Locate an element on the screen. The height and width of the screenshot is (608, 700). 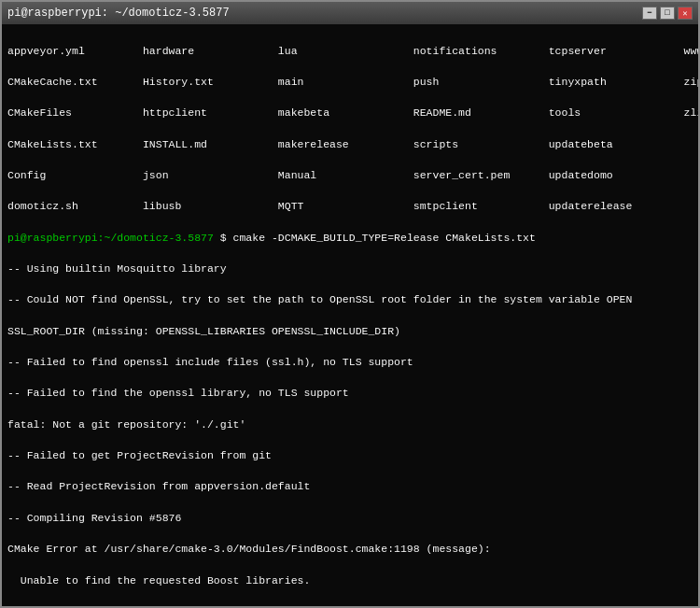
terminal-line: SSL_ROOT_DIR (missing: OPENSSL_LIBRARIES… is located at coordinates (350, 332).